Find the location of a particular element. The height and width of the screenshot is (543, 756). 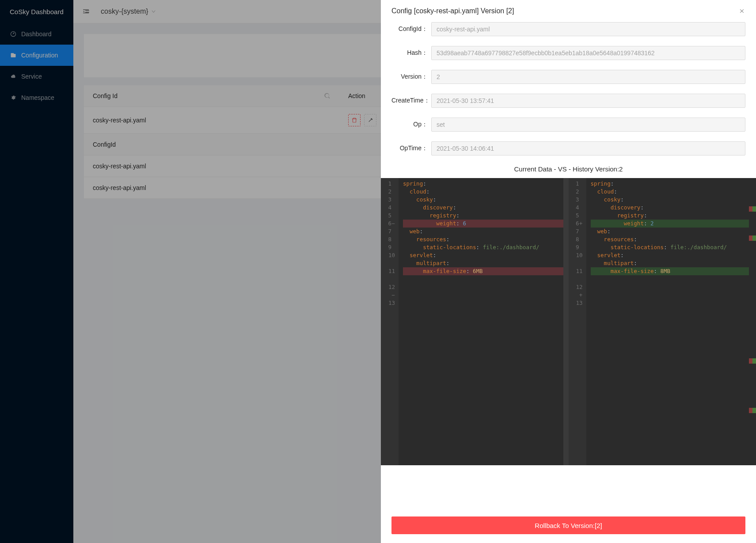

input-create-time is located at coordinates (589, 101).